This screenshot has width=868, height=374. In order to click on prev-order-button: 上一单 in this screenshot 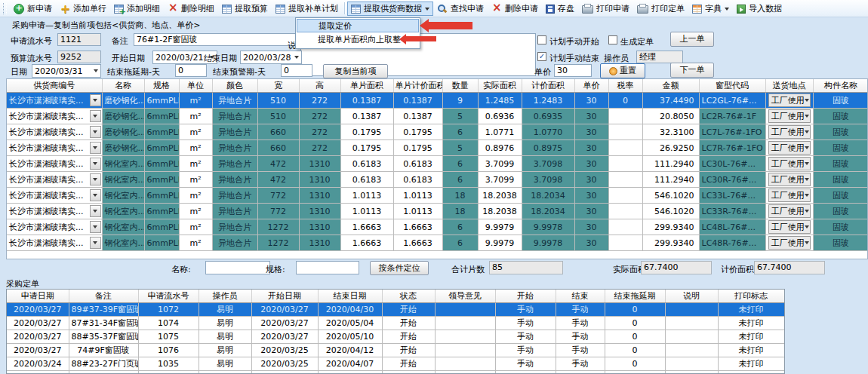, I will do `click(692, 39)`.